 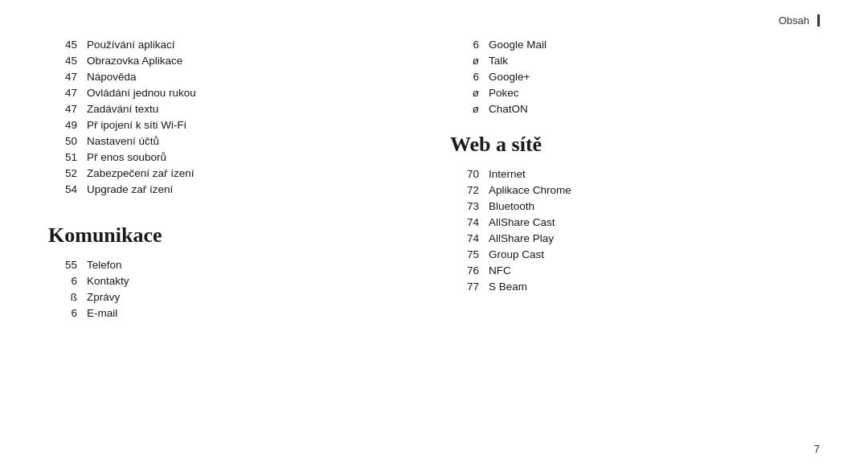 What do you see at coordinates (635, 77) in the screenshot?
I see `toc-item: 6Google+` at bounding box center [635, 77].